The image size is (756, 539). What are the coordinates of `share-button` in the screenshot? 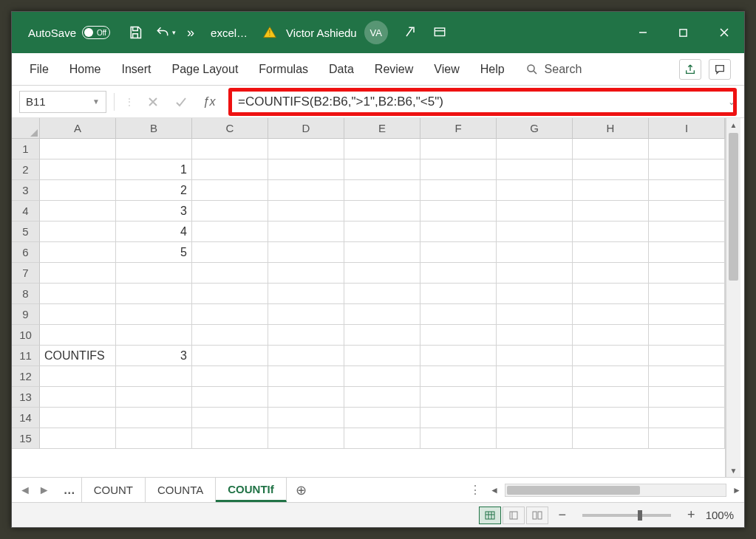 It's located at (690, 69).